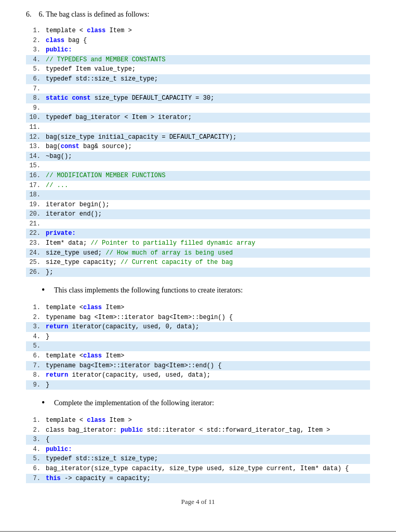 Image resolution: width=396 pixels, height=532 pixels. Describe the element at coordinates (132, 430) in the screenshot. I see `code-token: public` at that location.